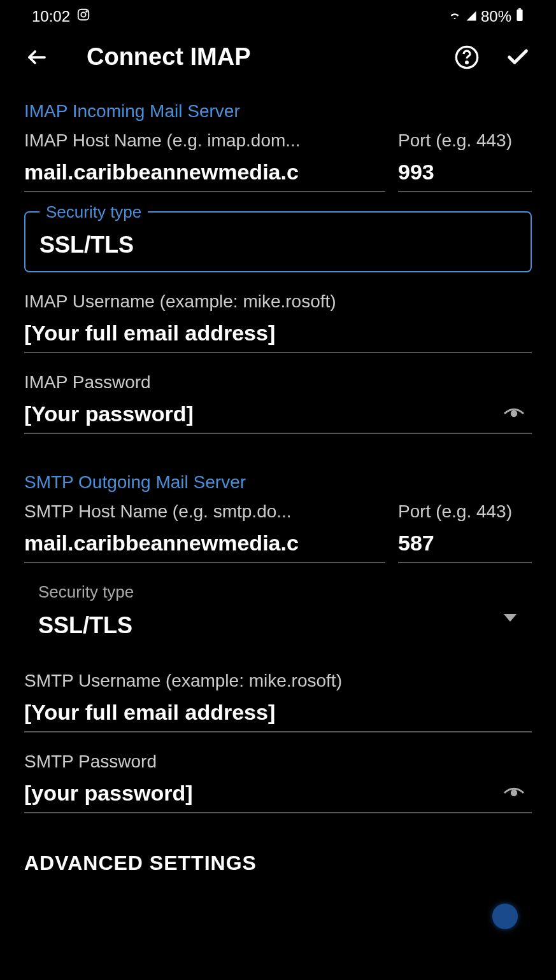  Describe the element at coordinates (205, 546) in the screenshot. I see `smtp-host-value: mail.caribbeannewmedia.c` at that location.